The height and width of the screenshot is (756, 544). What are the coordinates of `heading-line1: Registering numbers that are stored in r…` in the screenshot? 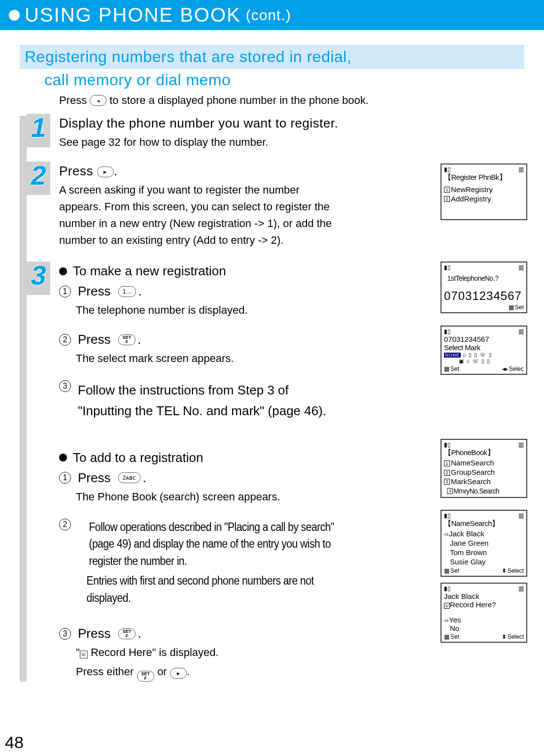 It's located at (272, 57).